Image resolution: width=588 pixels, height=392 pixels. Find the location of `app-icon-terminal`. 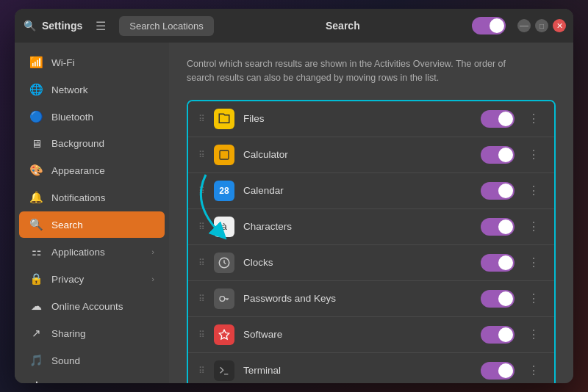

app-icon-terminal is located at coordinates (224, 371).